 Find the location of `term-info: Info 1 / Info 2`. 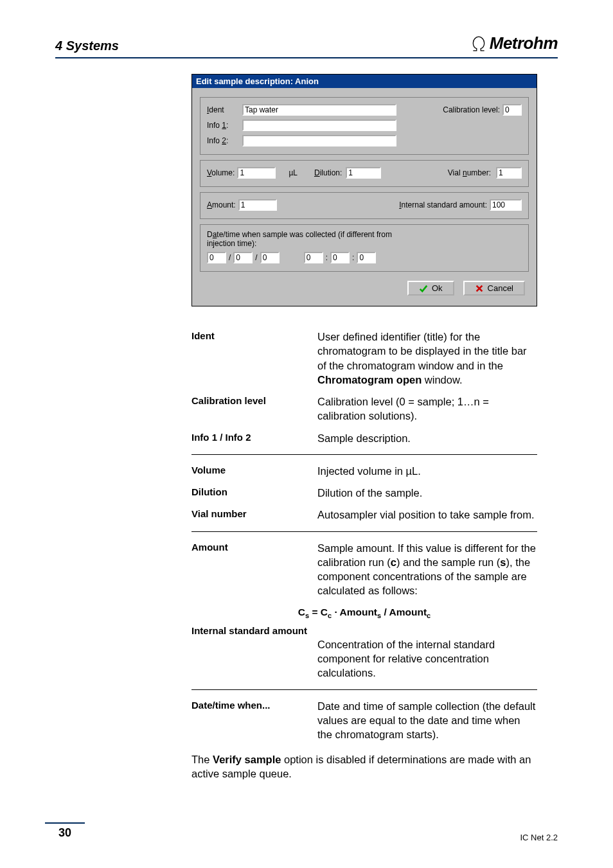

term-info: Info 1 / Info 2 is located at coordinates (254, 438).